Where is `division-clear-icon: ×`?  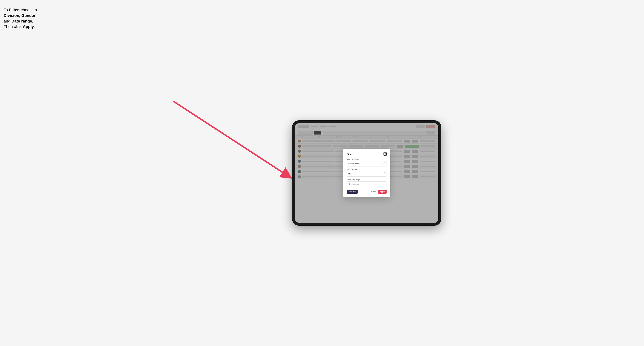 division-clear-icon: × is located at coordinates (382, 164).